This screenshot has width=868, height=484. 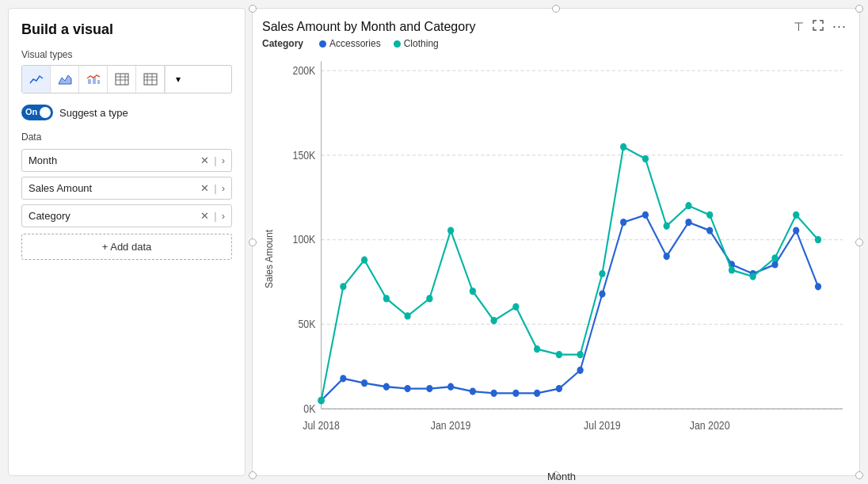 I want to click on svg-text: 50K, so click(x=306, y=324).